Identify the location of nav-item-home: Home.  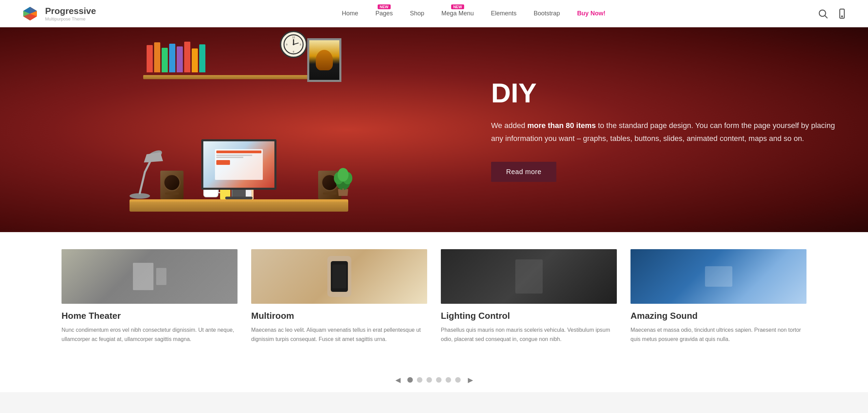
(350, 14).